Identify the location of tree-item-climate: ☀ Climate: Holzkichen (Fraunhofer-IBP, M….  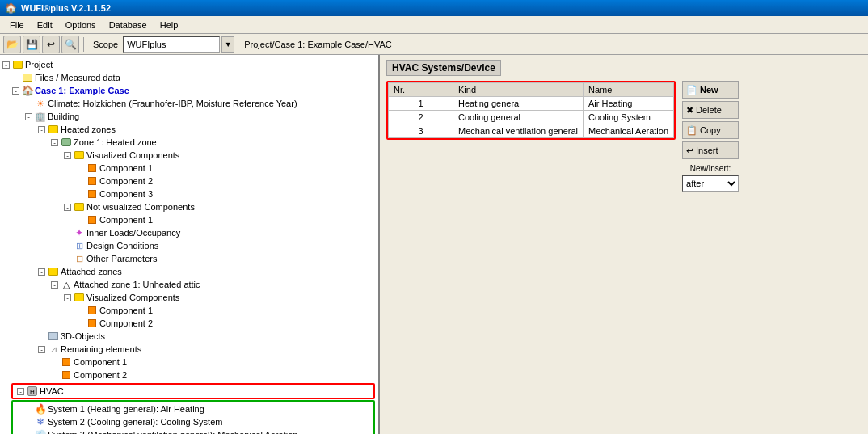
(189, 103).